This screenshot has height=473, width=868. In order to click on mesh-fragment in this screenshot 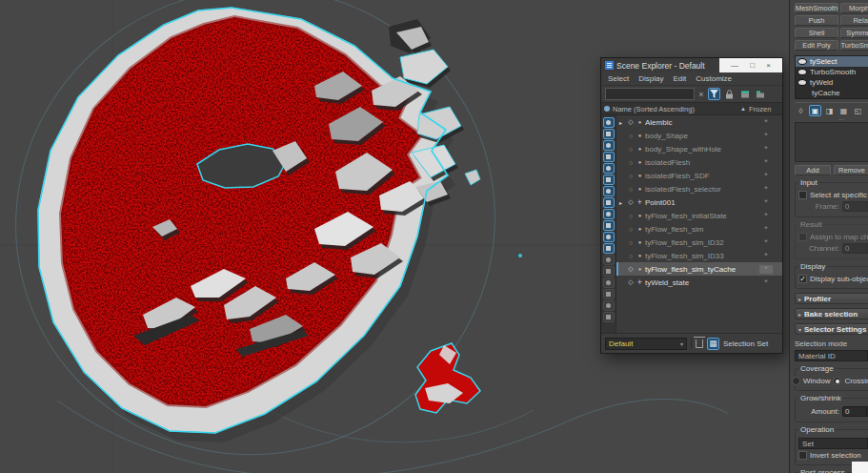, I will do `click(448, 378)`.